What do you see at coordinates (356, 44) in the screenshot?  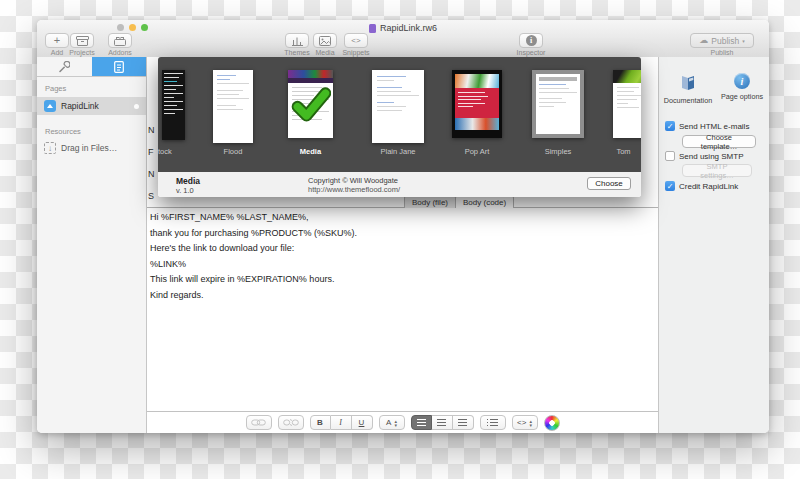 I see `toolbar-item-snippets: <> Snippets` at bounding box center [356, 44].